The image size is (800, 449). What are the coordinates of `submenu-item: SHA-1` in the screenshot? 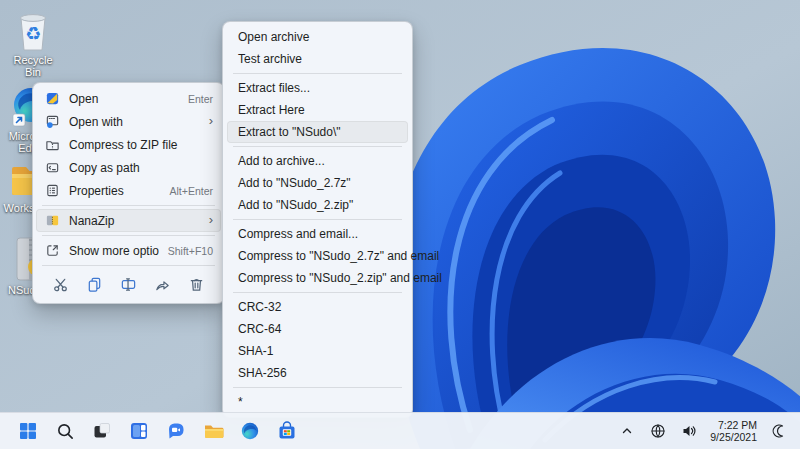 It's located at (318, 351).